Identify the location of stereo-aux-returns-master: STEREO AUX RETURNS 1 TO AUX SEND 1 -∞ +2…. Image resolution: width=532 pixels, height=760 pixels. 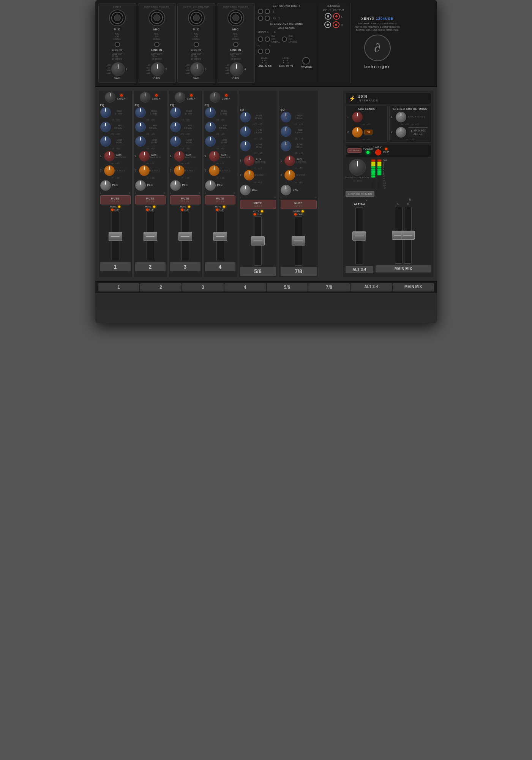
(410, 124).